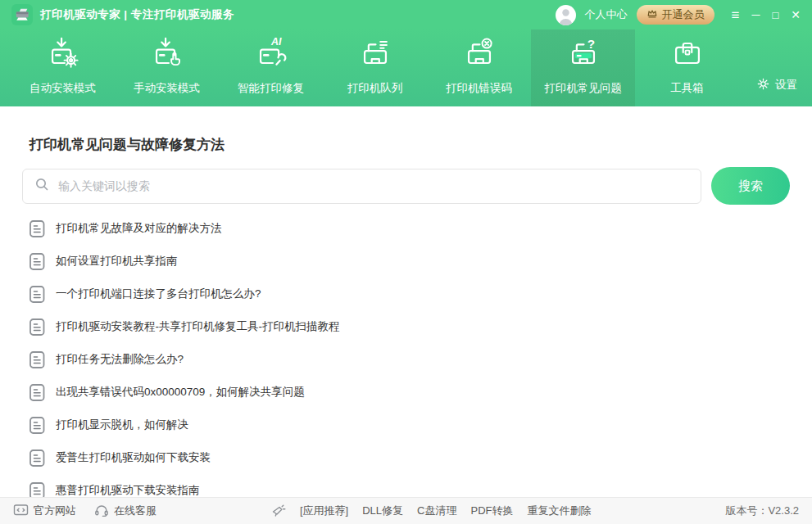 The image size is (812, 524). I want to click on manual-install-icon, so click(167, 53).